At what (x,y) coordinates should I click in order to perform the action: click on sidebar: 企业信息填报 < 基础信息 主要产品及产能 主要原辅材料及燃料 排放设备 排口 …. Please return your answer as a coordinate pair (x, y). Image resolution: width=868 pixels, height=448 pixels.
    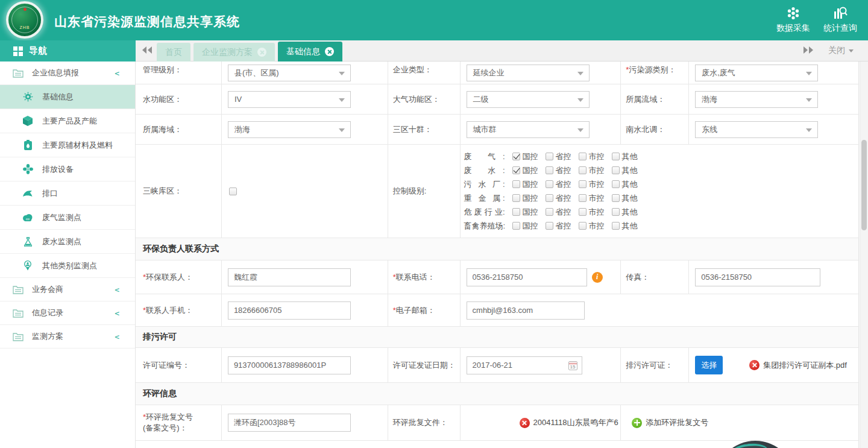
    Looking at the image, I should click on (68, 254).